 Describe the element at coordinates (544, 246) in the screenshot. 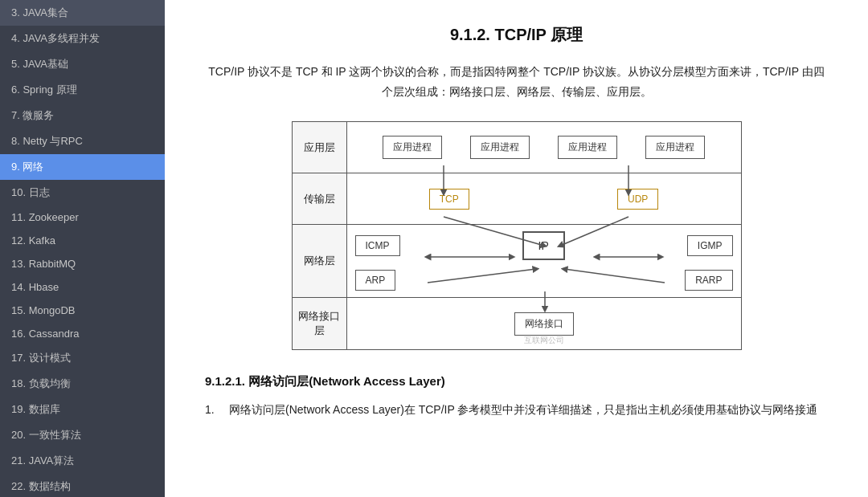

I see `network-top-row: ICMP IP IGMP` at that location.